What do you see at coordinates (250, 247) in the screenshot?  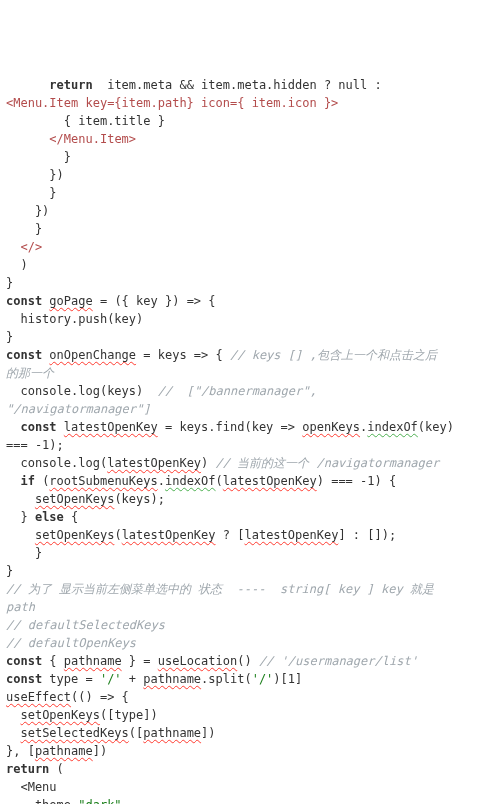 I see `code-line: </>` at bounding box center [250, 247].